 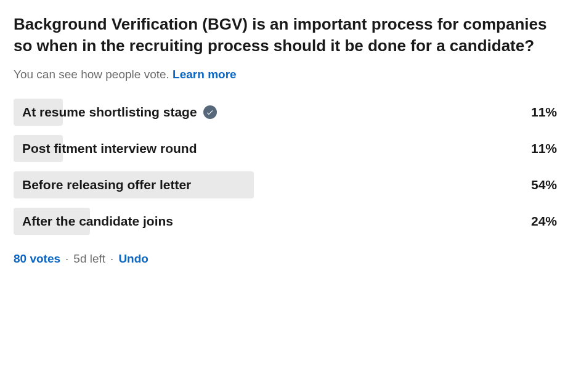 What do you see at coordinates (105, 149) in the screenshot?
I see `poll-option-left: Post fitment interview round` at bounding box center [105, 149].